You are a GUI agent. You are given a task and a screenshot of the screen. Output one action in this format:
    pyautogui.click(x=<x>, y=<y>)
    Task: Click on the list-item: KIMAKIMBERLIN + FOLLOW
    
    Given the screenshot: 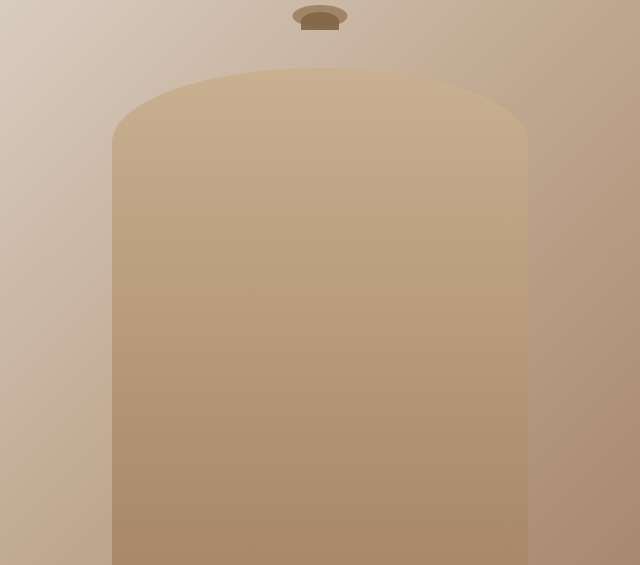 What is the action you would take?
    pyautogui.click(x=586, y=388)
    